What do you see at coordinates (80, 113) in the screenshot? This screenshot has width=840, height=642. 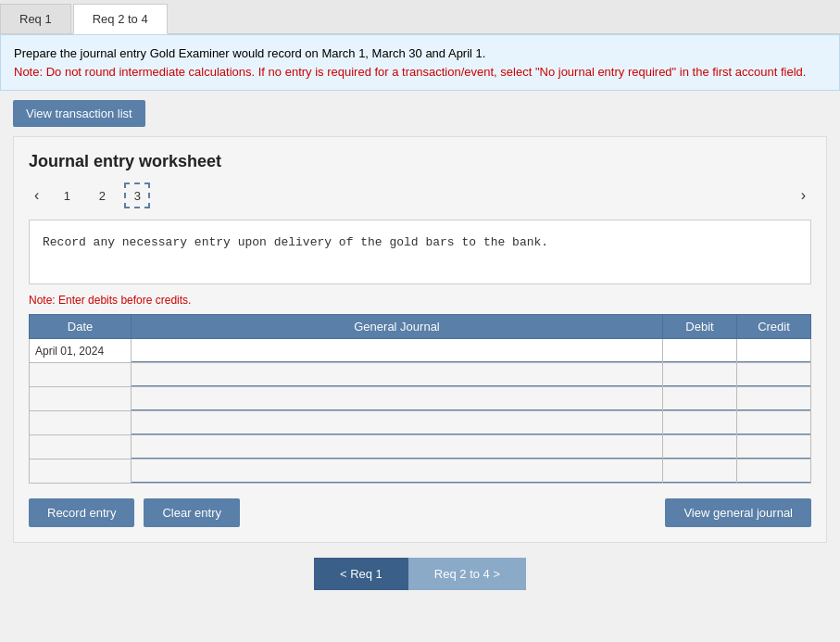 I see `view-transaction-button: View transaction list` at bounding box center [80, 113].